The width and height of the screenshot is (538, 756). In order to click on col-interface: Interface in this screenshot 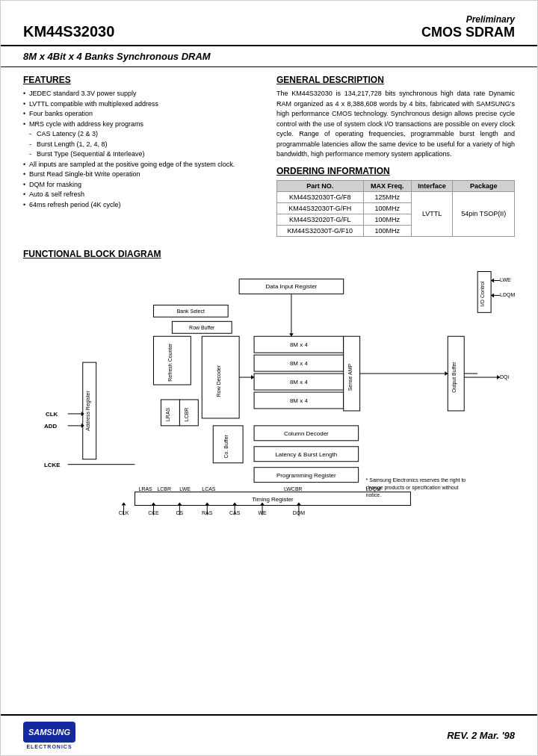, I will do `click(432, 185)`.